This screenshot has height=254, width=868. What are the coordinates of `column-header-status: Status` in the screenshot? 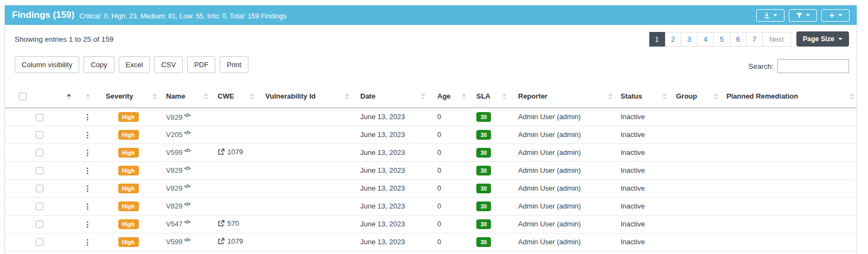 It's located at (642, 96).